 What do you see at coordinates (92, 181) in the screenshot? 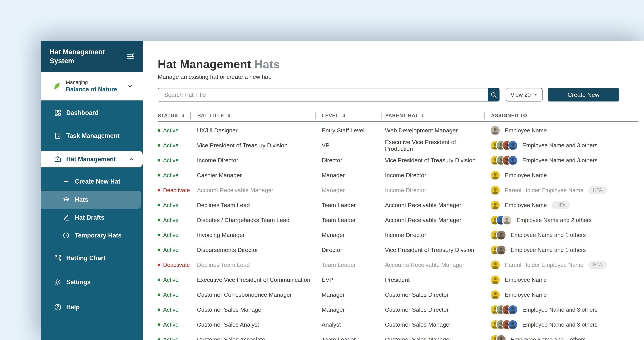
I see `sidebar-item-create-new-hat: Create New Hat` at bounding box center [92, 181].